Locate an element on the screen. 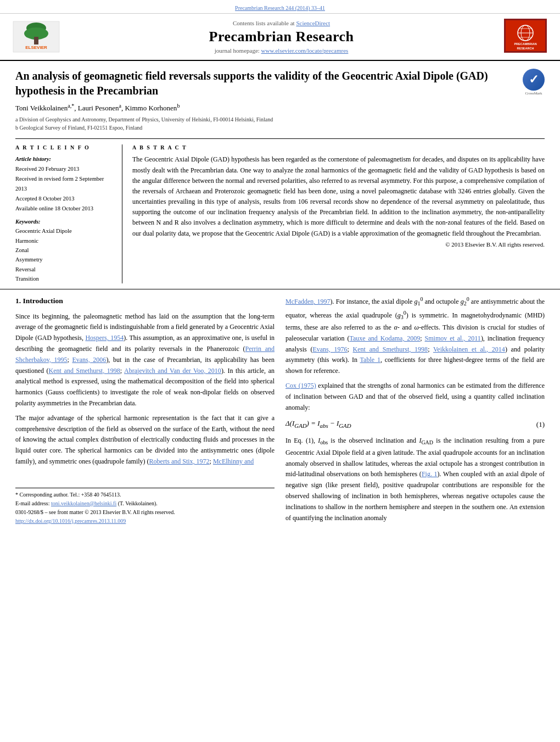  svg-text: PRECAMBRIAN is located at coordinates (525, 44).